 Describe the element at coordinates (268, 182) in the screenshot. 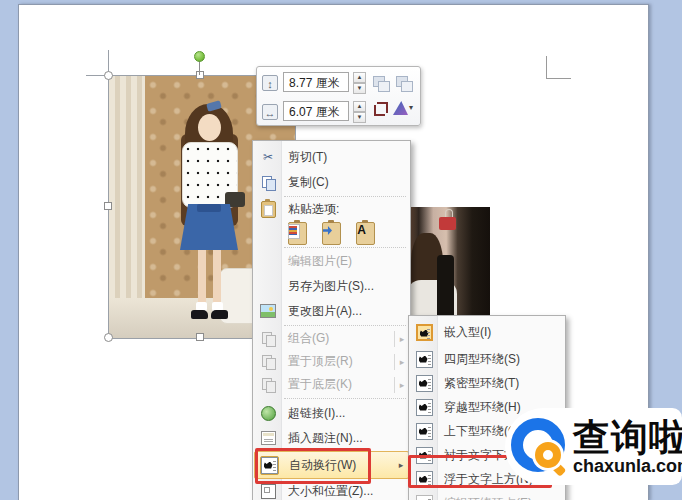

I see `copy-icon` at that location.